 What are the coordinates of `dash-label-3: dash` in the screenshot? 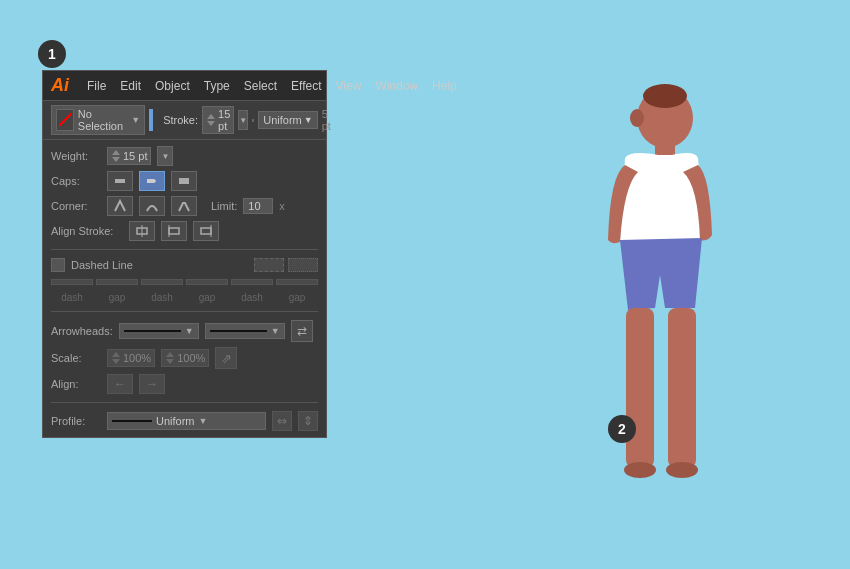 It's located at (252, 298).